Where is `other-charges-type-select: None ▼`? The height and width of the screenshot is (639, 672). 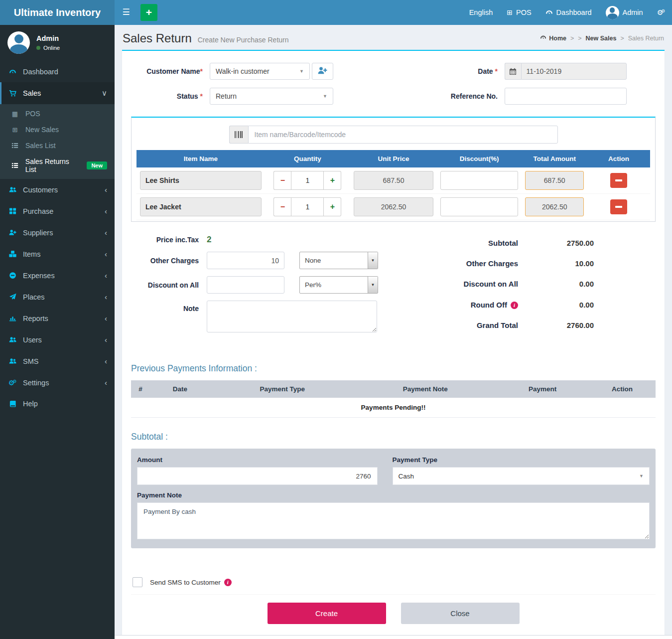 other-charges-type-select: None ▼ is located at coordinates (339, 260).